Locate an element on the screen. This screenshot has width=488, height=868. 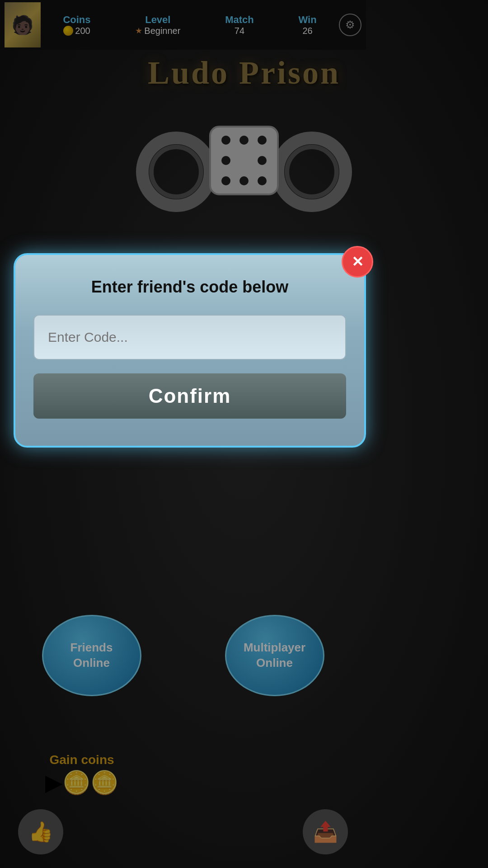
modal-title: Enter friend's code below is located at coordinates (190, 287).